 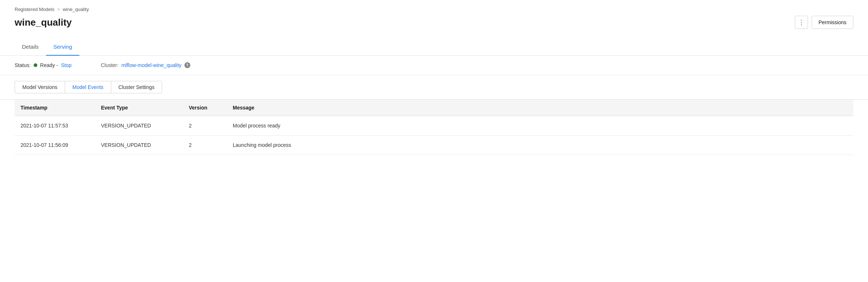 What do you see at coordinates (434, 44) in the screenshot?
I see `tabs-area: Details Serving` at bounding box center [434, 44].